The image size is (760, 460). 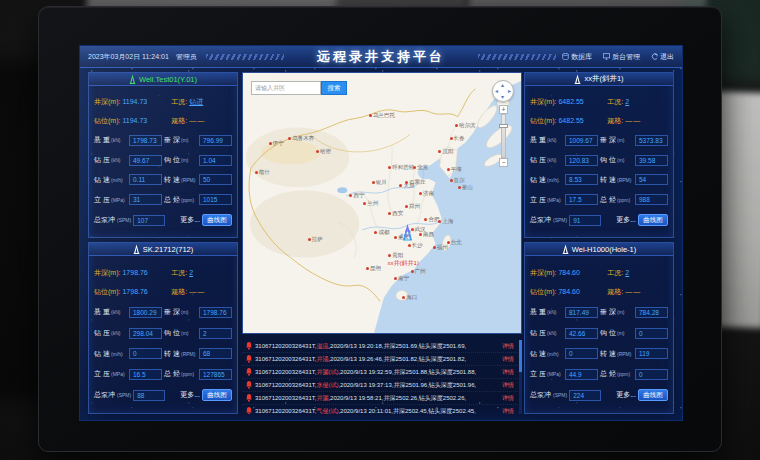 What do you see at coordinates (245, 57) in the screenshot?
I see `header-deco-left` at bounding box center [245, 57].